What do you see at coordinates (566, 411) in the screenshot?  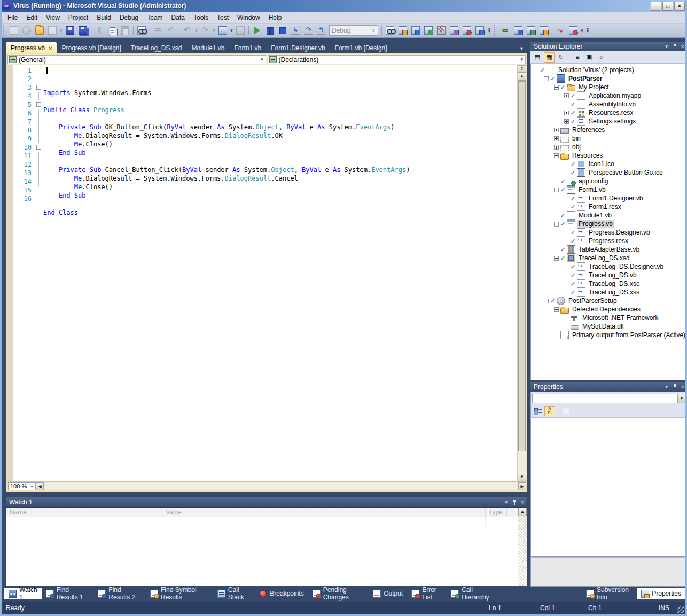 I see `property-pages-button` at bounding box center [566, 411].